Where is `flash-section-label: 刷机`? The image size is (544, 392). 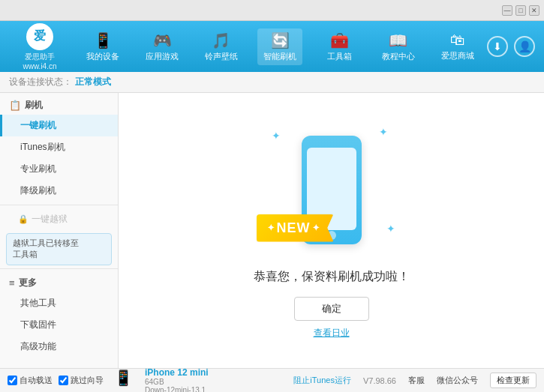 flash-section-label: 刷机 is located at coordinates (34, 105).